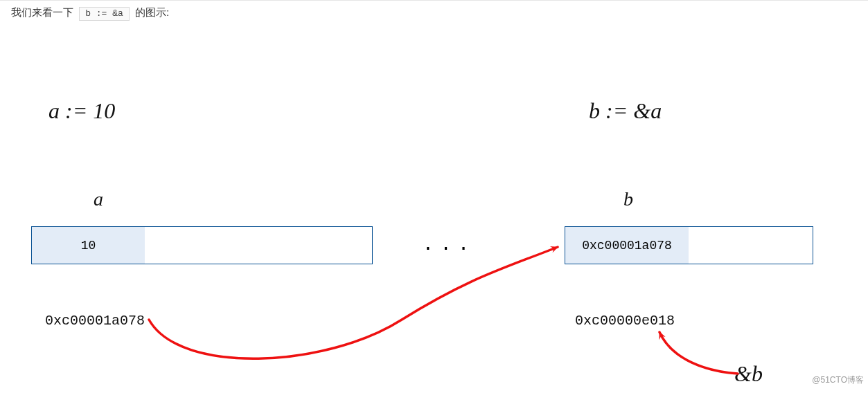  What do you see at coordinates (627, 245) in the screenshot?
I see `cell-b0-value: 0xc00001a078` at bounding box center [627, 245].